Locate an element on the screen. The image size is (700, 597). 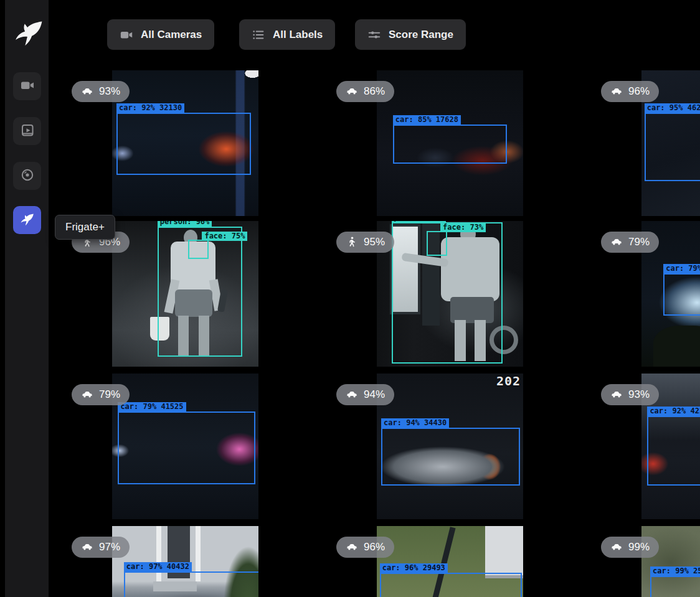
face-label: face: 75% is located at coordinates (224, 237).